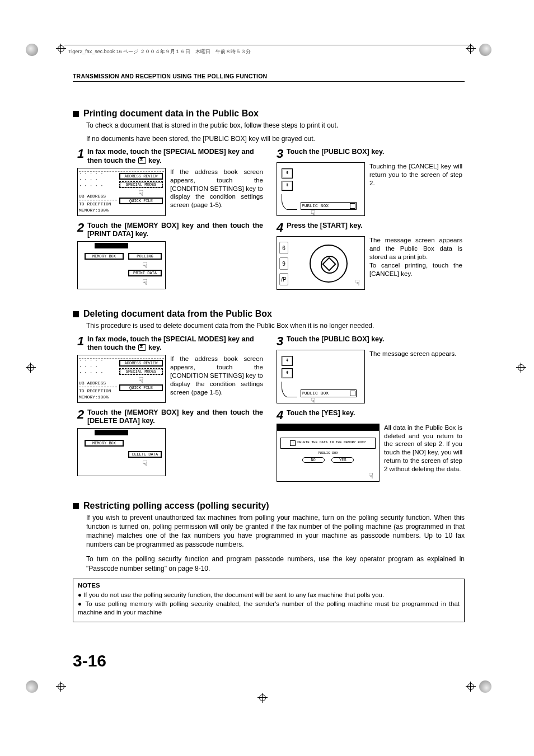  I want to click on section-delete-intro: This procedure is used to delete documen…, so click(275, 326).